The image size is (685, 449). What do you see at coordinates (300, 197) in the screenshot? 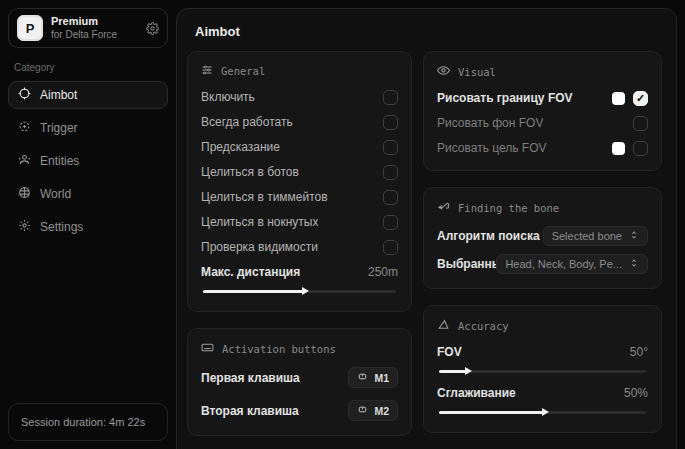
I see `toggle-row: Целиться в тиммейтов` at bounding box center [300, 197].